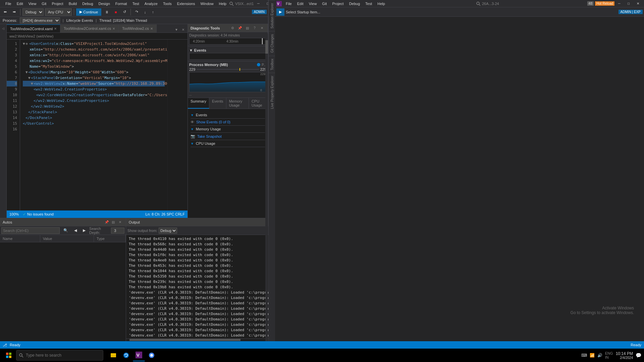 The height and width of the screenshot is (362, 644). I want to click on output-source-select: Debug, so click(168, 231).